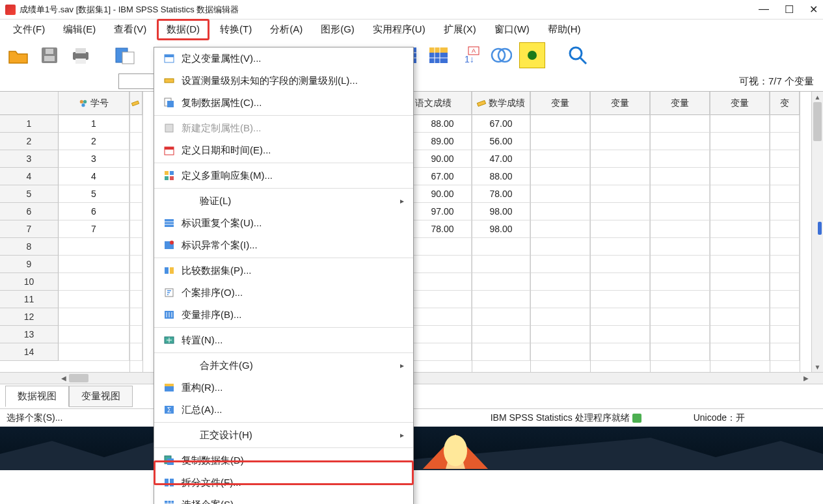 The image size is (823, 504). Describe the element at coordinates (284, 176) in the screenshot. I see `menu-item-5: 定义多重响应集(M)...` at that location.